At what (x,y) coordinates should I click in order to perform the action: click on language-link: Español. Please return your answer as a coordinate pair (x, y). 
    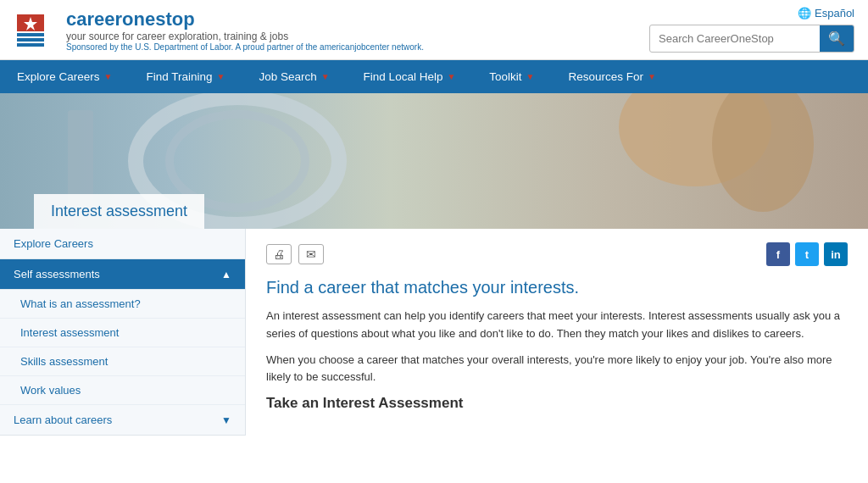
    Looking at the image, I should click on (834, 14).